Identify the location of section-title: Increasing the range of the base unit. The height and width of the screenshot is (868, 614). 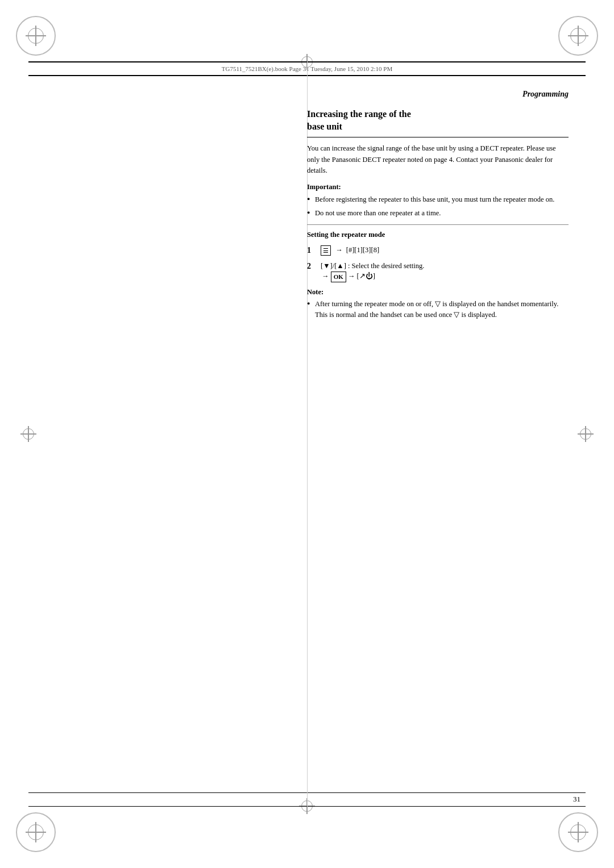
(438, 123).